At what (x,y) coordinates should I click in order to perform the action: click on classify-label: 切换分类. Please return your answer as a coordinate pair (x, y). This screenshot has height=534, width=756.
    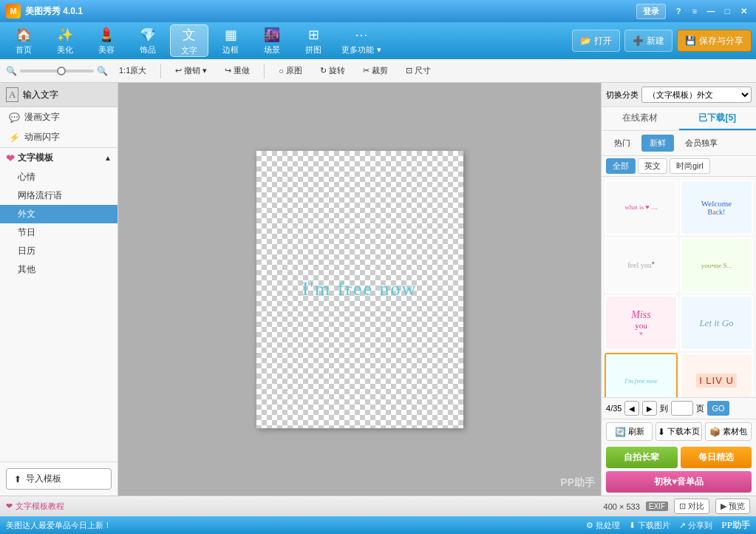
    Looking at the image, I should click on (622, 95).